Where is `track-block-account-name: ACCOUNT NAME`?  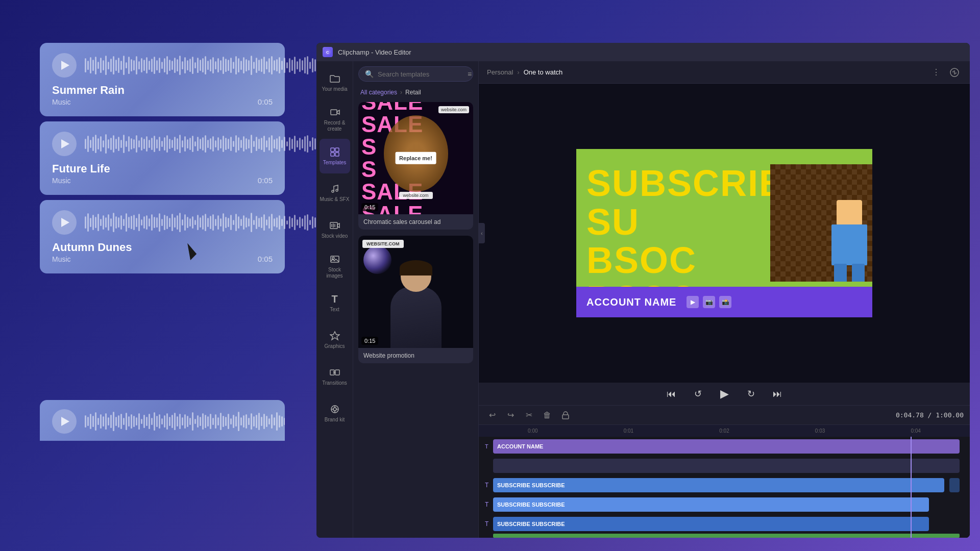 track-block-account-name: ACCOUNT NAME is located at coordinates (726, 446).